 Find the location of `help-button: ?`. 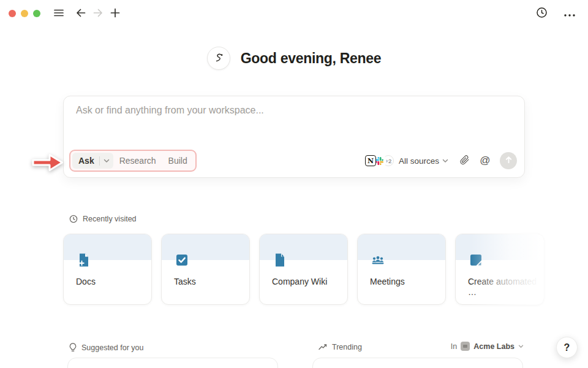

help-button: ? is located at coordinates (567, 347).